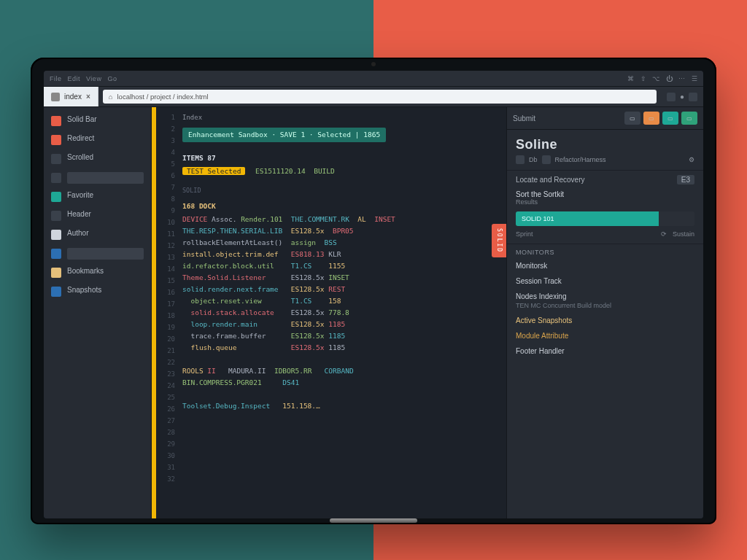 The height and width of the screenshot is (560, 747). I want to click on line-number: 26, so click(166, 409).